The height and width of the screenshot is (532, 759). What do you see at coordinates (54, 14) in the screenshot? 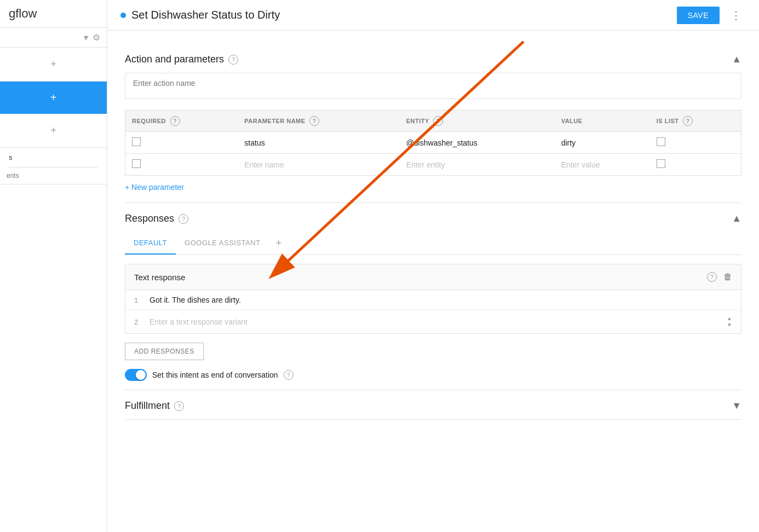
I see `app-logo: gflow` at bounding box center [54, 14].